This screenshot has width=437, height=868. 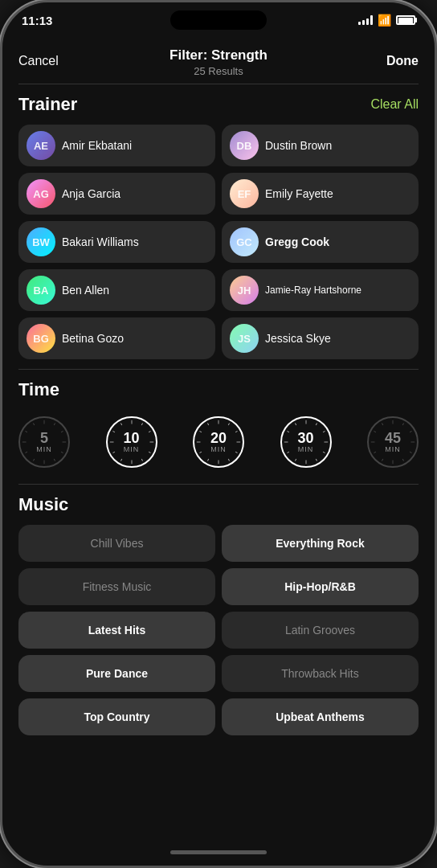 I want to click on avatar-amir: AE, so click(x=41, y=145).